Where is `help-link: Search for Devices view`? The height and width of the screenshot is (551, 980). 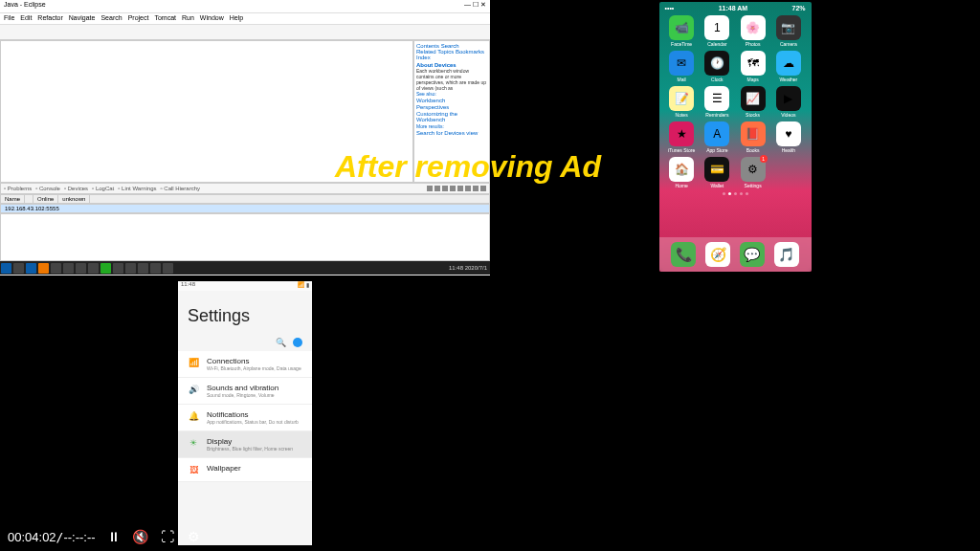 help-link: Search for Devices view is located at coordinates (452, 133).